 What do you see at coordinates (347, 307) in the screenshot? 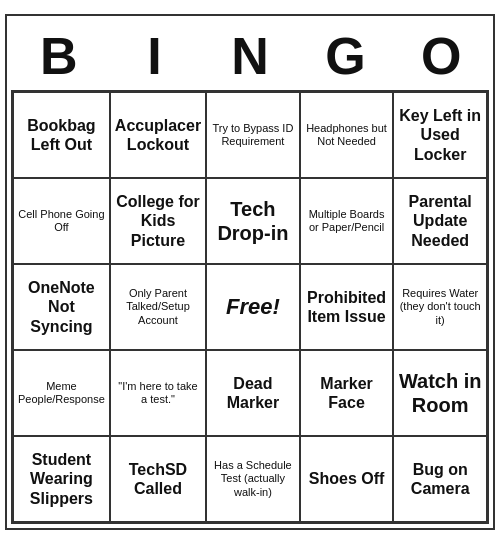
I see `bingo-cell: Prohibited Item Issue` at bounding box center [347, 307].